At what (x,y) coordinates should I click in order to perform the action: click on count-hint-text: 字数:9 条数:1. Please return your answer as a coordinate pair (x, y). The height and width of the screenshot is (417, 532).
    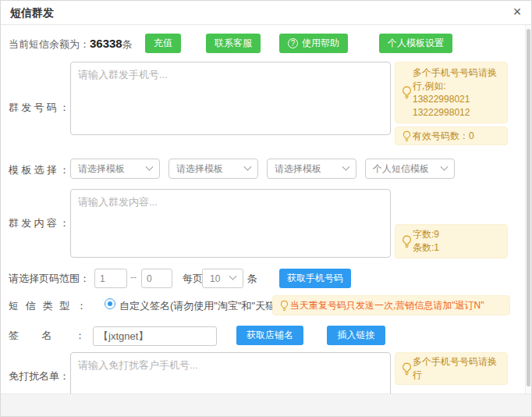
    Looking at the image, I should click on (457, 241).